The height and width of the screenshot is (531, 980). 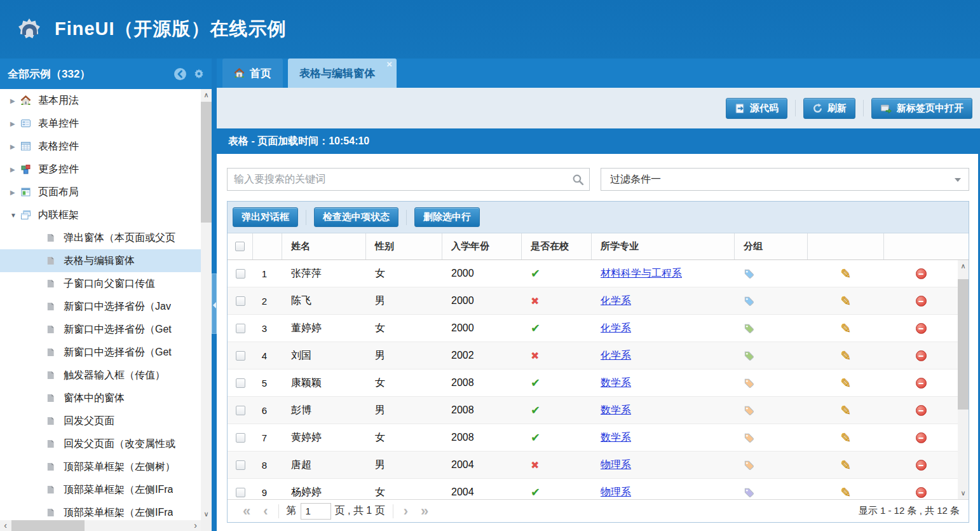 I want to click on tree-item: 弹出窗体（本页面或父页, so click(x=100, y=238).